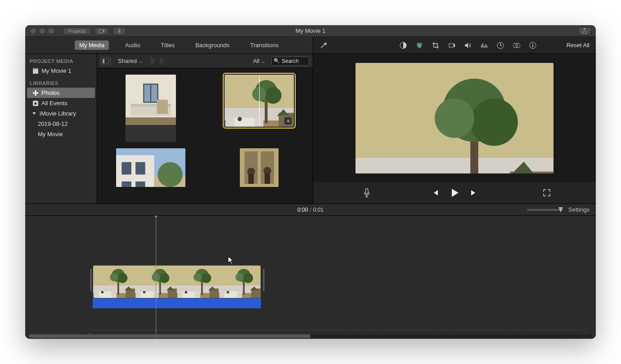 This screenshot has height=364, width=621. What do you see at coordinates (533, 45) in the screenshot?
I see `info-icon` at bounding box center [533, 45].